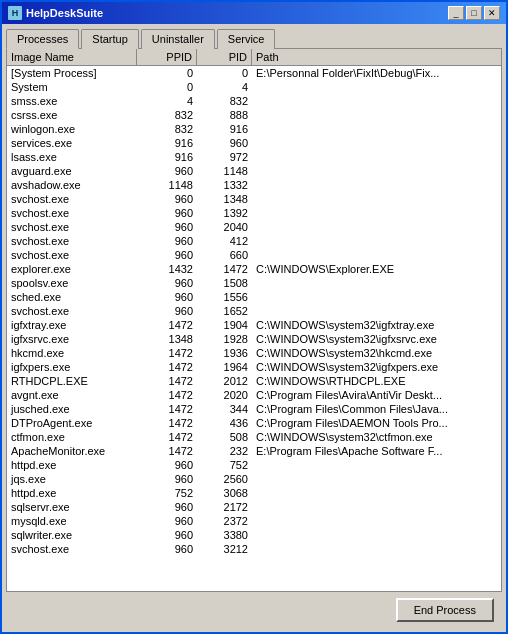  Describe the element at coordinates (254, 171) in the screenshot. I see `table-row: avguard.exe9601148` at that location.